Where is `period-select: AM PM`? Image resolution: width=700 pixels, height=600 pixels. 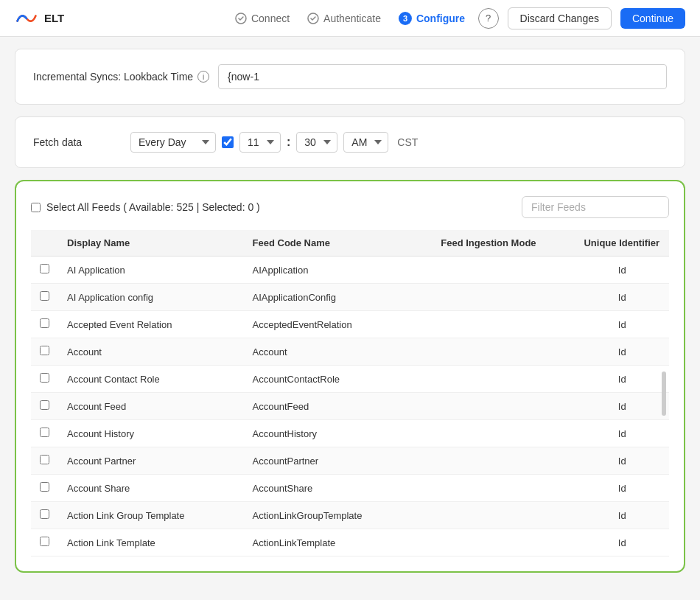
period-select: AM PM is located at coordinates (365, 142).